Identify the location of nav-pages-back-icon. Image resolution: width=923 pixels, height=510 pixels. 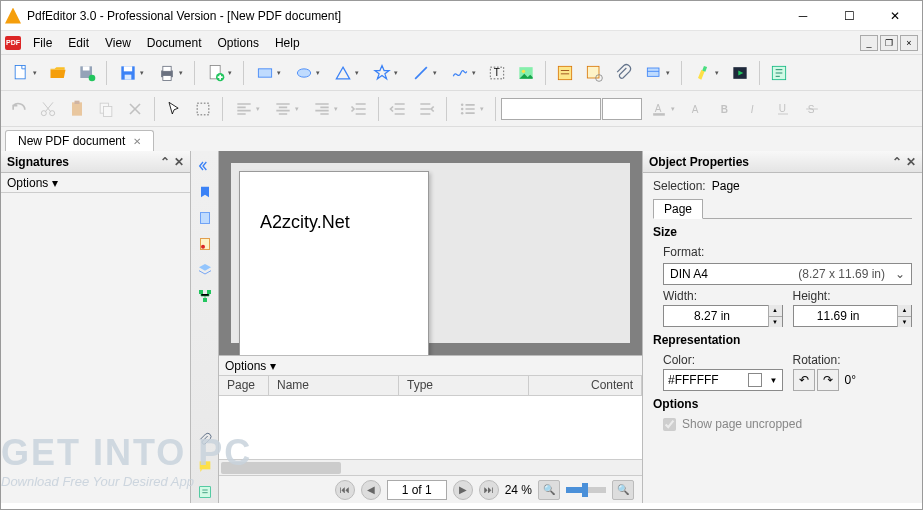
(205, 166).